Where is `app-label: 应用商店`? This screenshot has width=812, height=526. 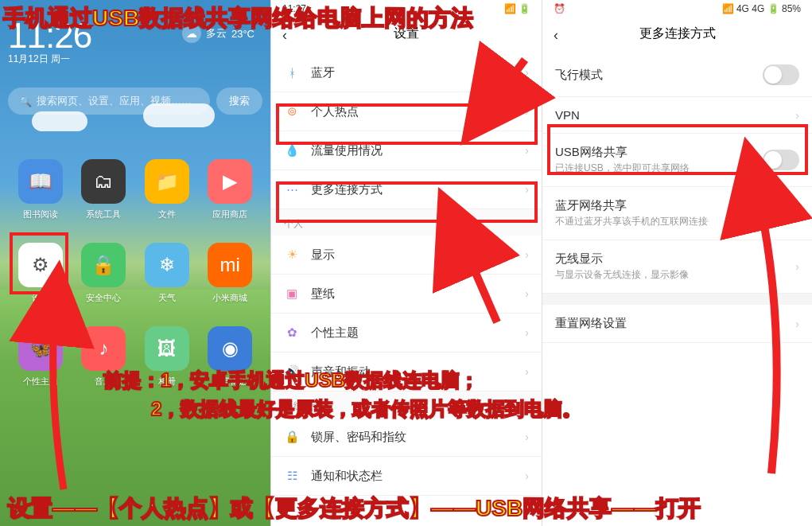
app-label: 应用商店 is located at coordinates (230, 215).